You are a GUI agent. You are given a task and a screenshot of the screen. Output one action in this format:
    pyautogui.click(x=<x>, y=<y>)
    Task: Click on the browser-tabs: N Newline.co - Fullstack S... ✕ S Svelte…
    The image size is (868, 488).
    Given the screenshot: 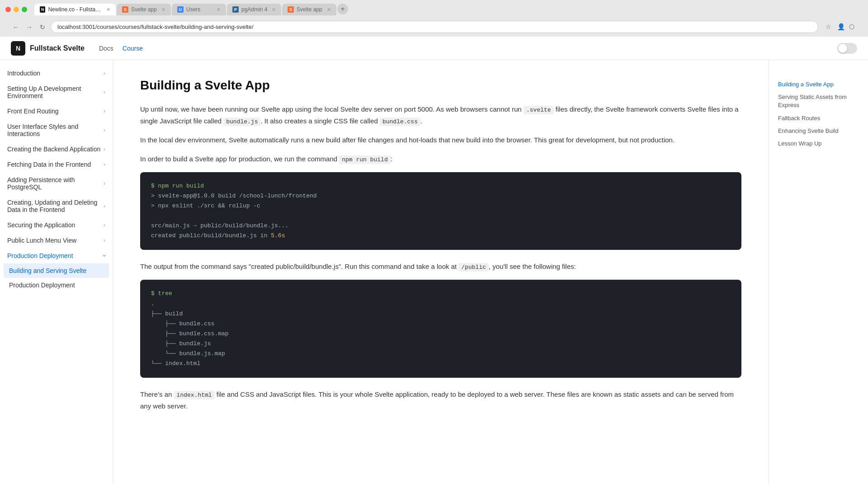 What is the action you would take?
    pyautogui.click(x=191, y=9)
    